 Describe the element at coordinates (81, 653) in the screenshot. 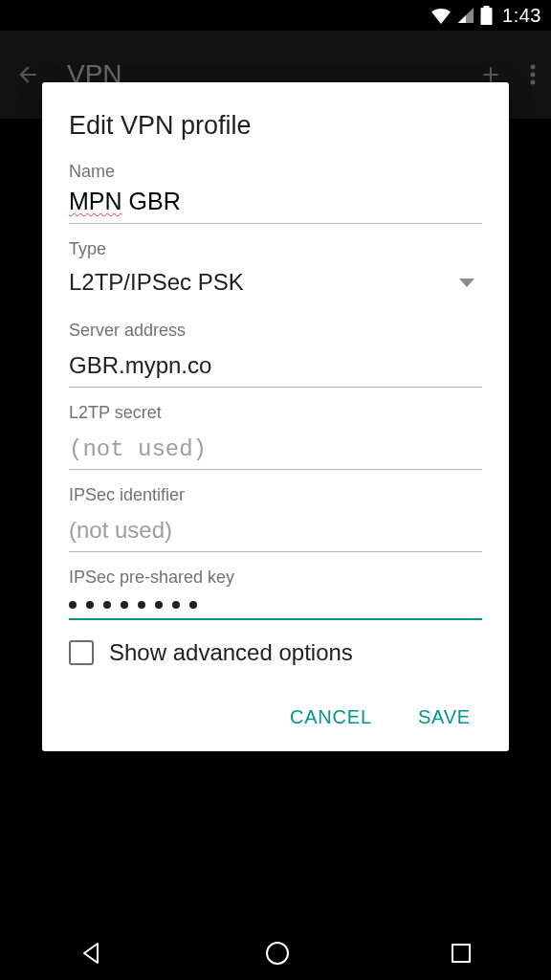

I see `advanced-checkbox` at that location.